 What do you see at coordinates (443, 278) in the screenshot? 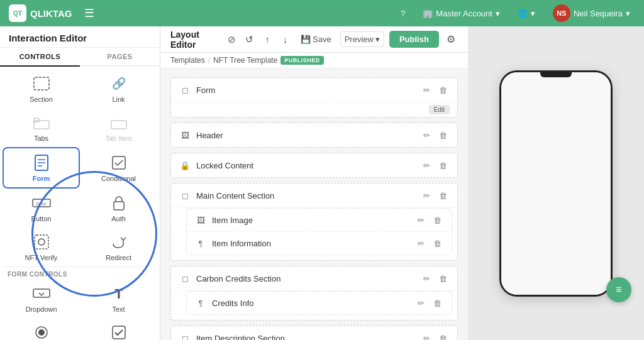
I see `carbon-credits-delete: 🗑` at bounding box center [443, 278].